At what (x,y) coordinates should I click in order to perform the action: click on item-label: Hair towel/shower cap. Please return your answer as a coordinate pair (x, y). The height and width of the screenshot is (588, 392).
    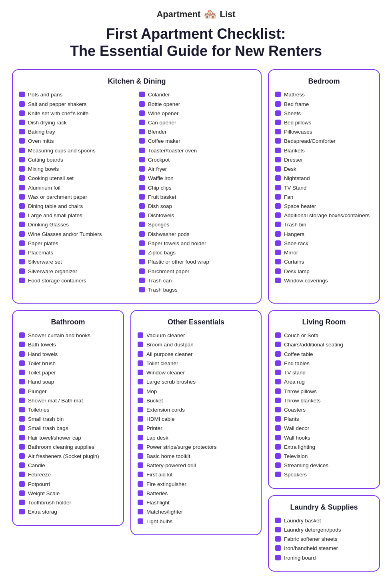
    Looking at the image, I should click on (72, 438).